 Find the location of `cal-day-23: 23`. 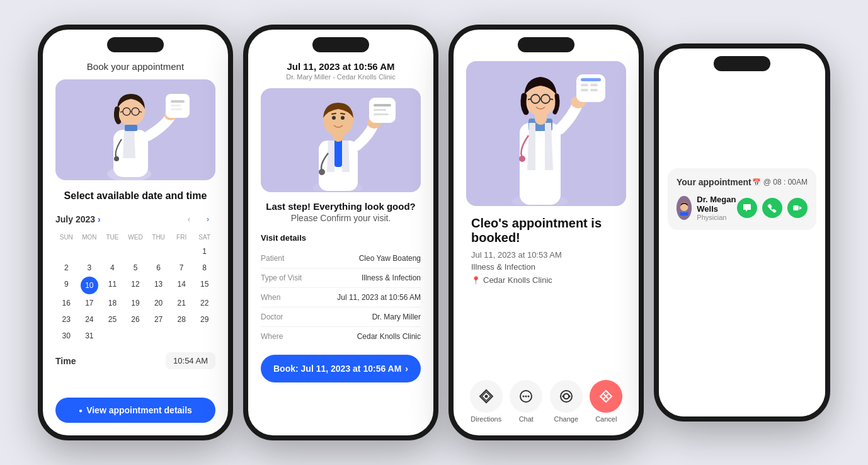

cal-day-23: 23 is located at coordinates (67, 319).